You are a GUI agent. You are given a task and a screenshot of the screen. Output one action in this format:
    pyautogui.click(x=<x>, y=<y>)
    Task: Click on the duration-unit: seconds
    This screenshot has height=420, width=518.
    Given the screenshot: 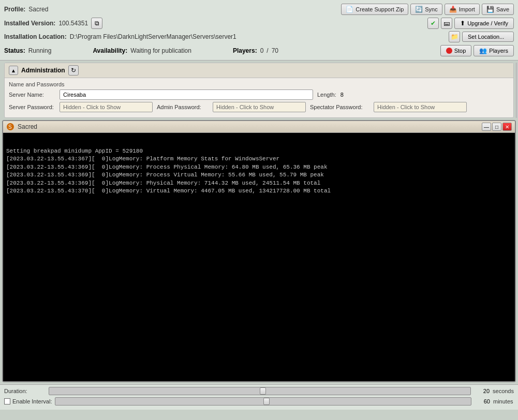 What is the action you would take?
    pyautogui.click(x=503, y=391)
    